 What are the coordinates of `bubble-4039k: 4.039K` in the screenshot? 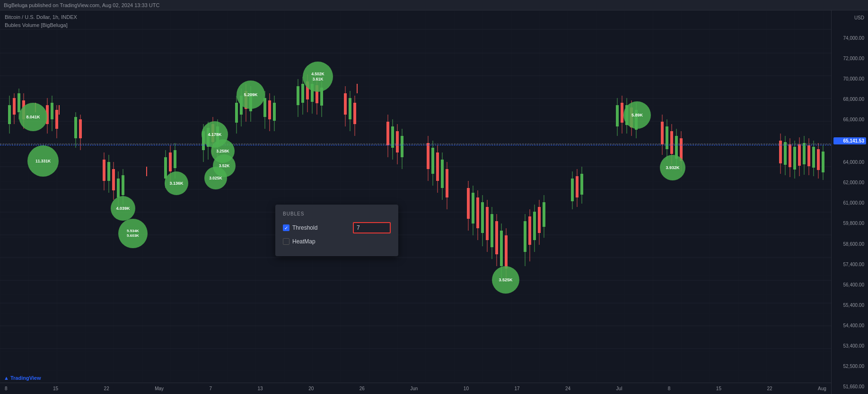 It's located at (123, 208).